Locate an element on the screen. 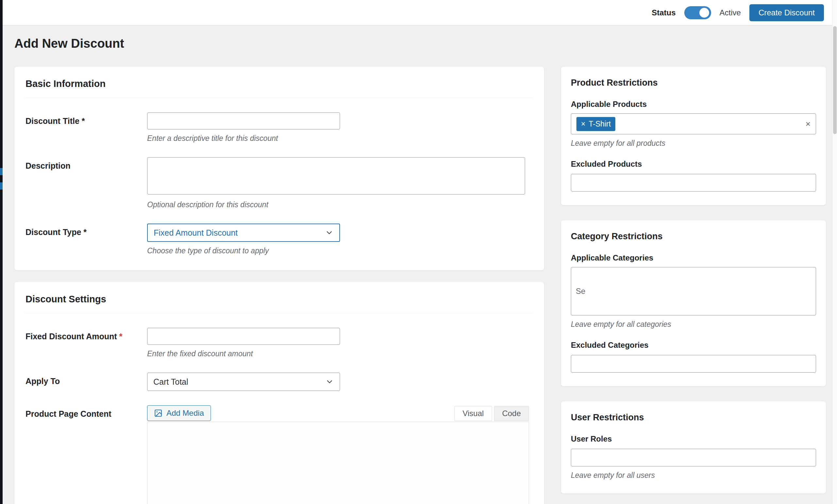 The height and width of the screenshot is (504, 837). applicable-categories-field: Se is located at coordinates (694, 291).